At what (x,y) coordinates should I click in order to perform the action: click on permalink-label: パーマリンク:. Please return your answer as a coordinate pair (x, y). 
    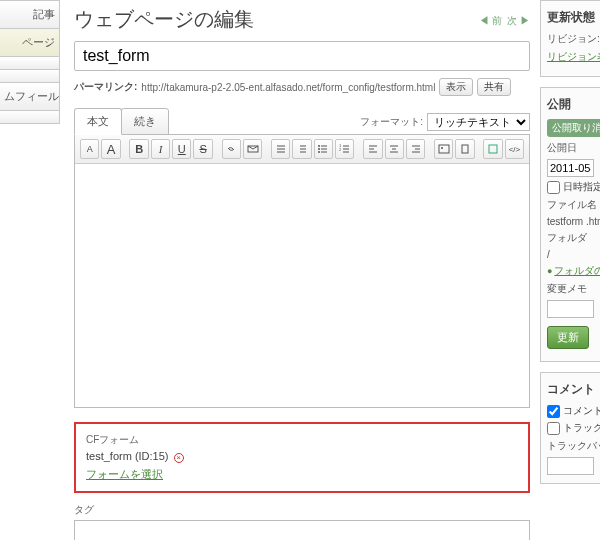
    Looking at the image, I should click on (106, 87).